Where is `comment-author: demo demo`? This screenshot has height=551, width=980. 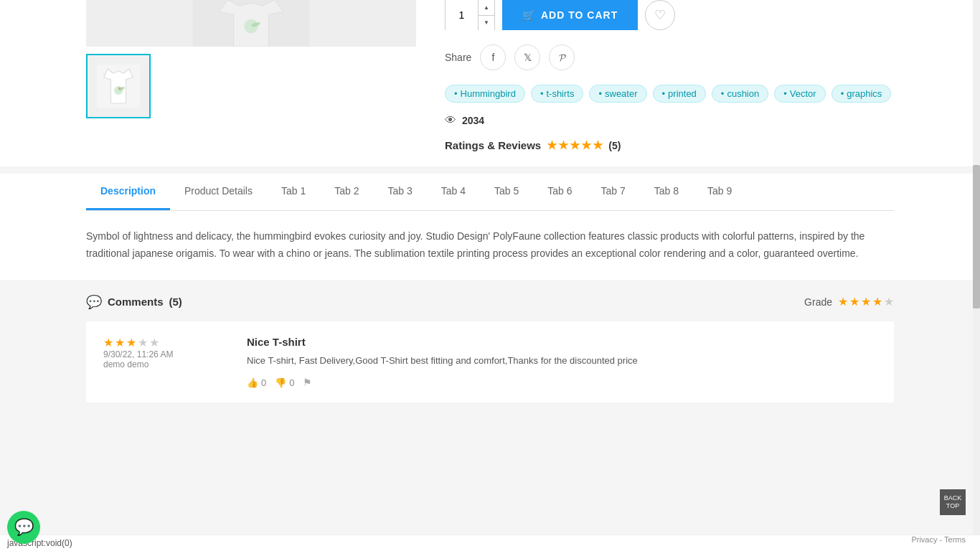
comment-author: demo demo is located at coordinates (168, 364).